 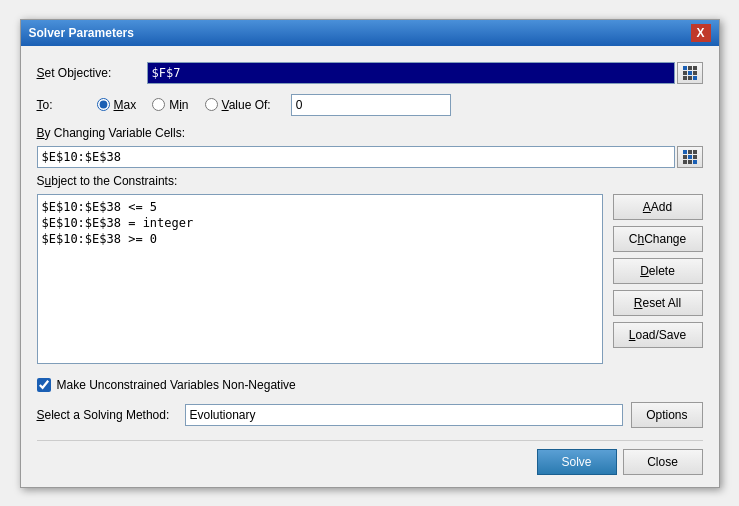 I want to click on list-item: $E$10:$E$38 = integer, so click(x=320, y=223).